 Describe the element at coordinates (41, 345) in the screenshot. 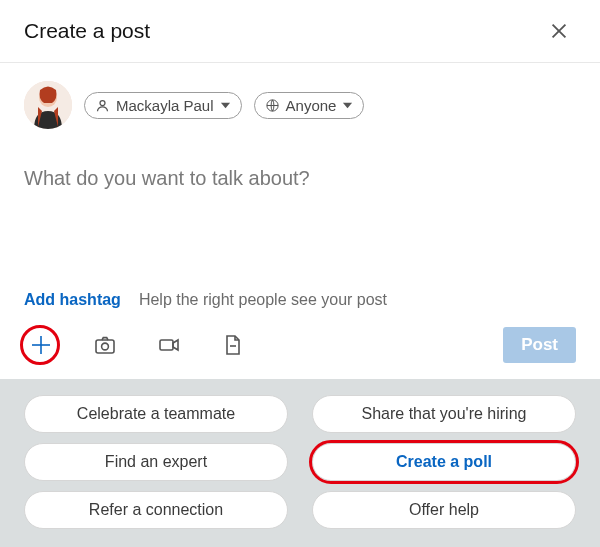

I see `plus-icon` at that location.